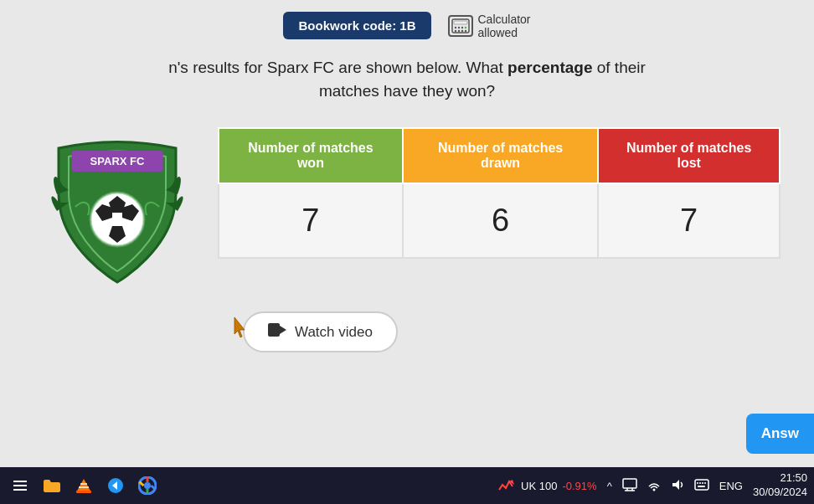 This screenshot has width=814, height=504. Describe the element at coordinates (630, 486) in the screenshot. I see `taskbar-monitor-icon` at that location.